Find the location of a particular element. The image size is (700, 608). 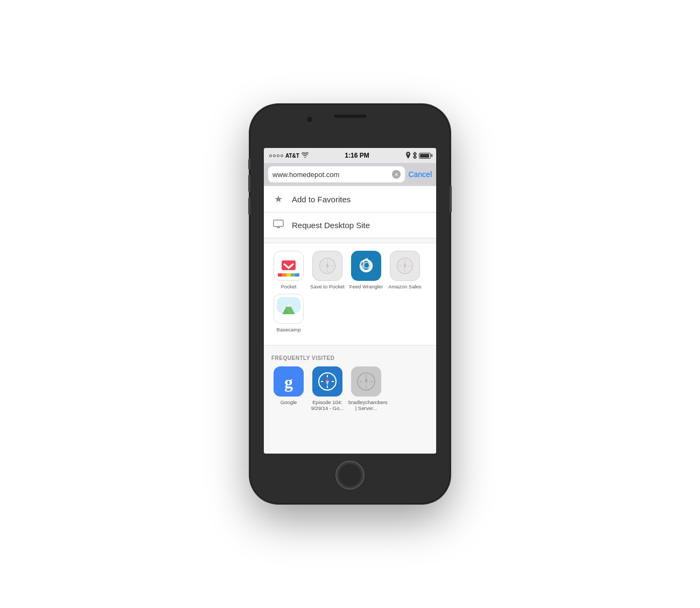

freq-item-google: g Google is located at coordinates (289, 389).